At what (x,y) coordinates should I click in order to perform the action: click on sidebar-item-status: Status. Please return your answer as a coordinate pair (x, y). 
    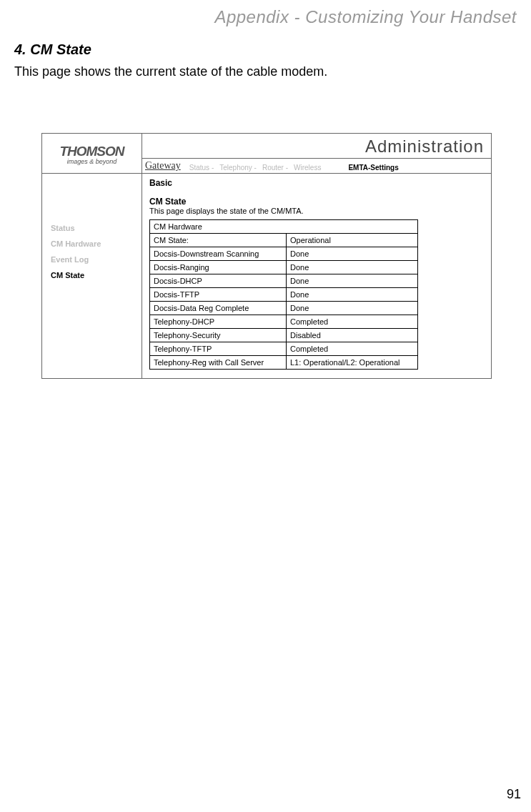
    Looking at the image, I should click on (94, 228).